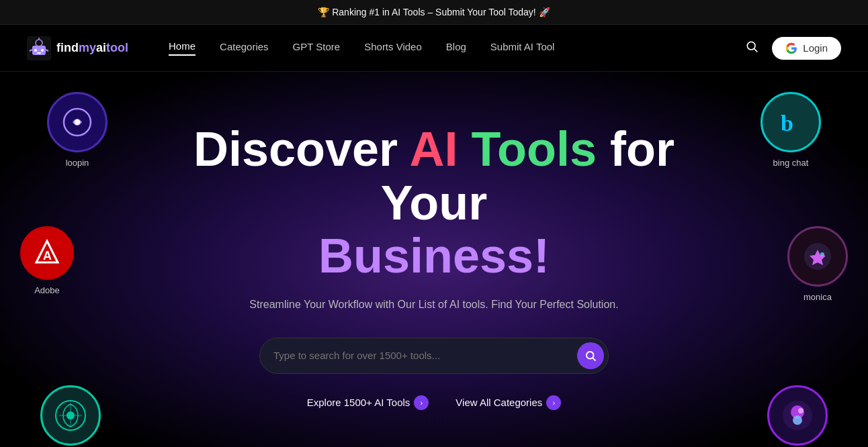 The height and width of the screenshot is (447, 868). Describe the element at coordinates (421, 403) in the screenshot. I see `explore-tools-chevron: ›` at that location.